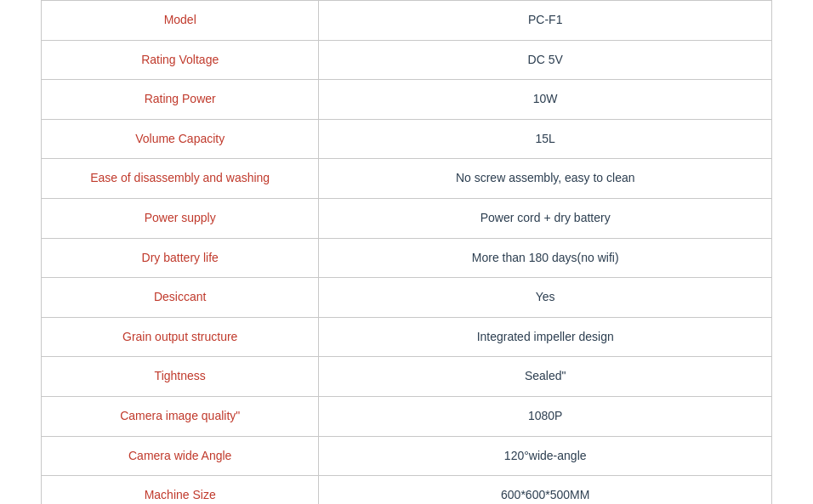 The width and height of the screenshot is (813, 504). Describe the element at coordinates (406, 258) in the screenshot. I see `table-row: Dry battery lifeMore than 180 days(no wi…` at that location.